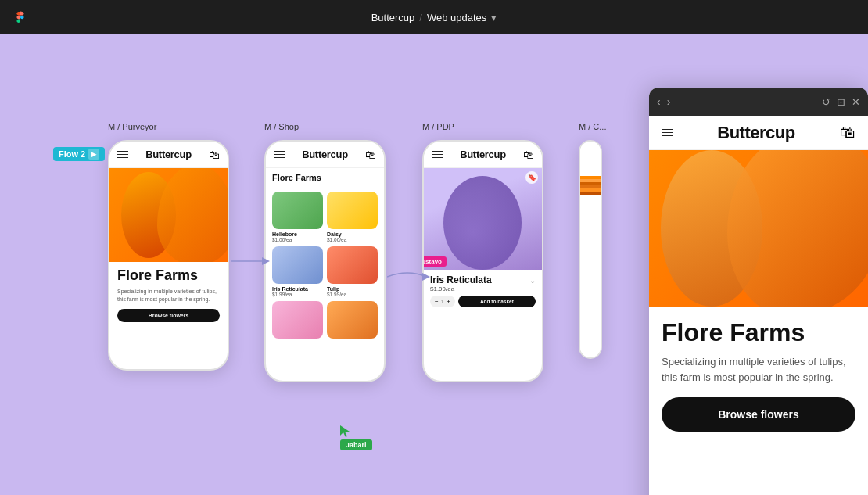  Describe the element at coordinates (192, 215) in the screenshot. I see `hero-flower` at that location.